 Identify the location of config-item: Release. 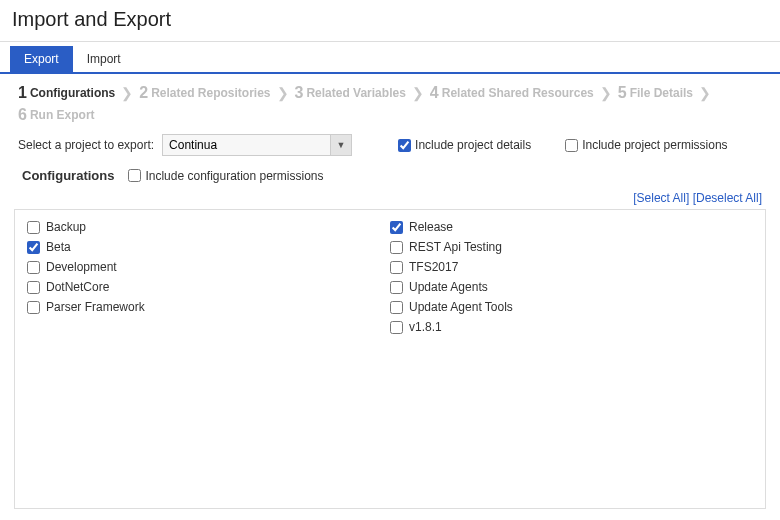
(572, 227).